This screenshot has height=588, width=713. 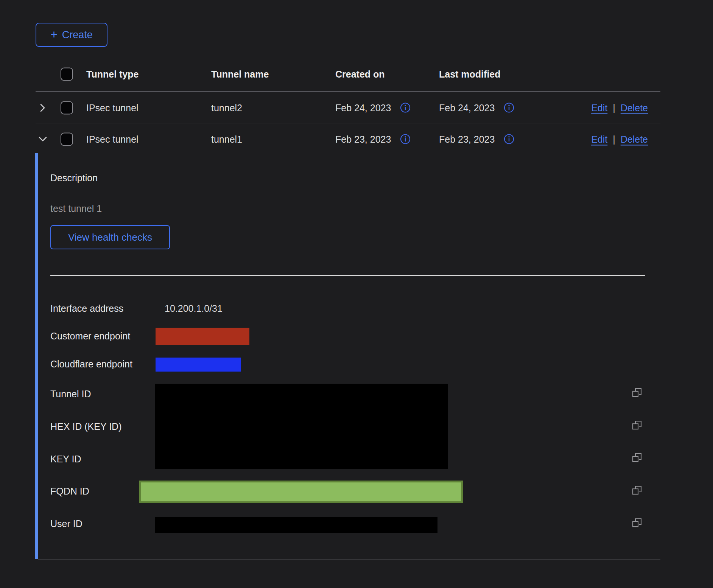 I want to click on hex-id-label: HEX ID (KEY ID), so click(x=86, y=426).